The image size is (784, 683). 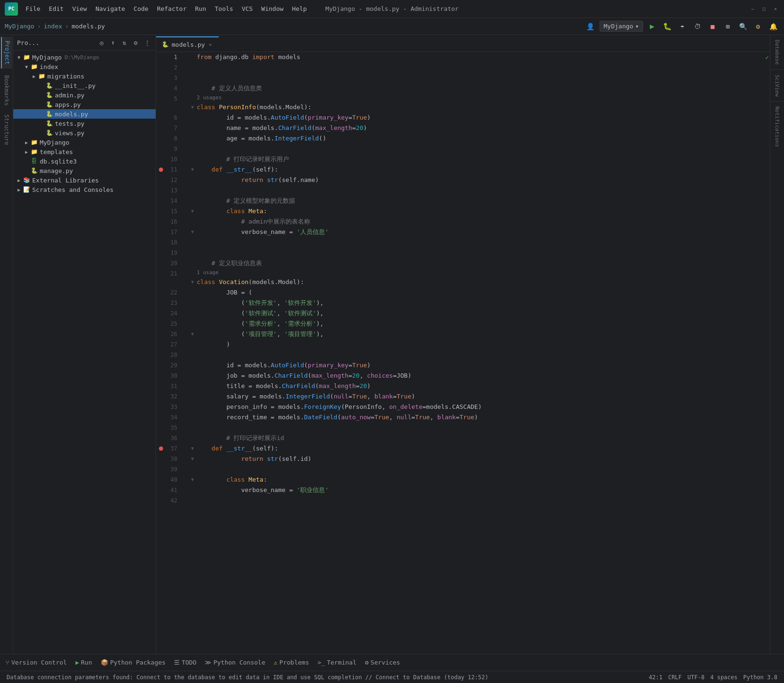 I want to click on code-line-27: ), so click(x=474, y=345).